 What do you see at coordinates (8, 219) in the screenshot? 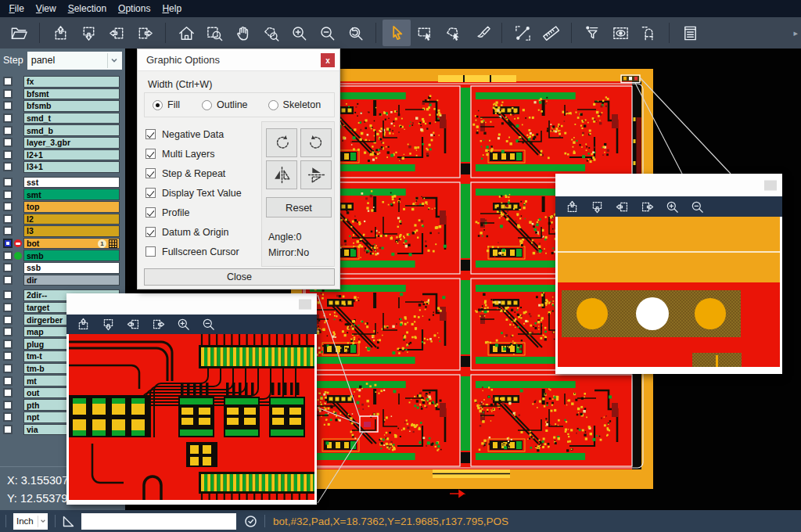
I see `layer-checkbox-l2` at bounding box center [8, 219].